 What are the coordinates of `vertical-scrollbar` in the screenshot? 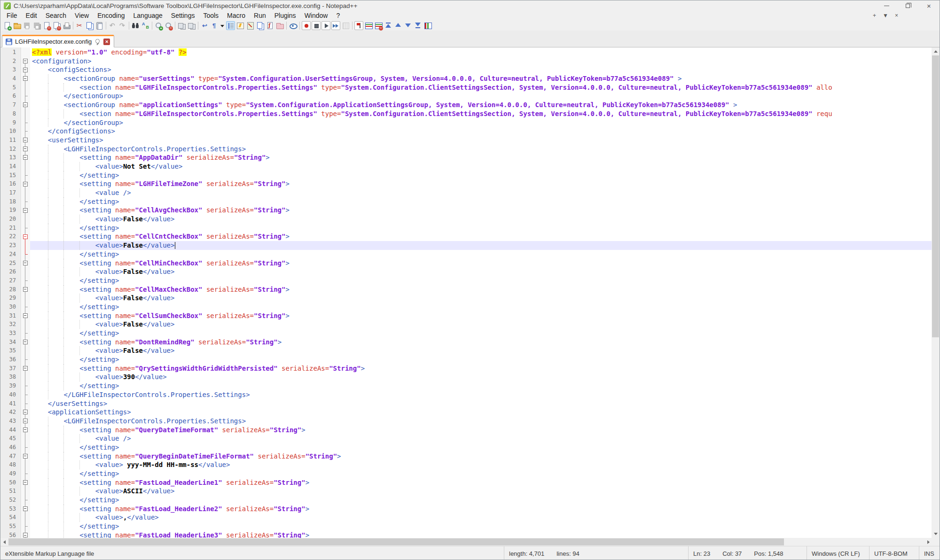 It's located at (935, 293).